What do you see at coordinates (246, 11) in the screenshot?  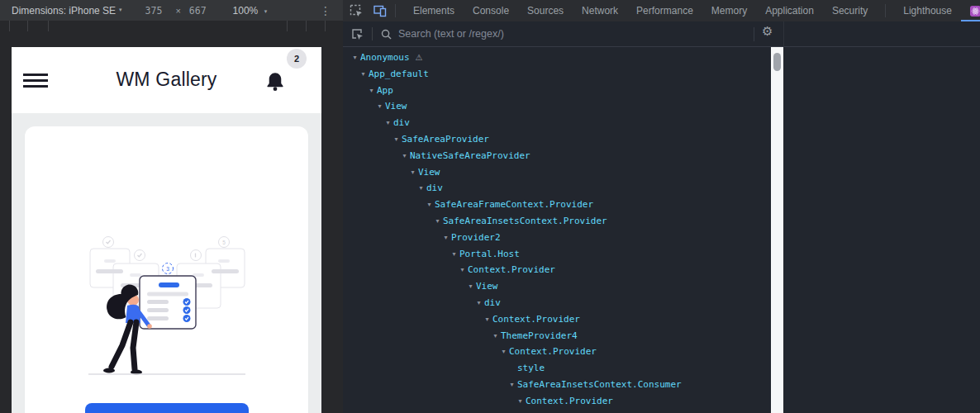 I see `zoom-value: 100%` at bounding box center [246, 11].